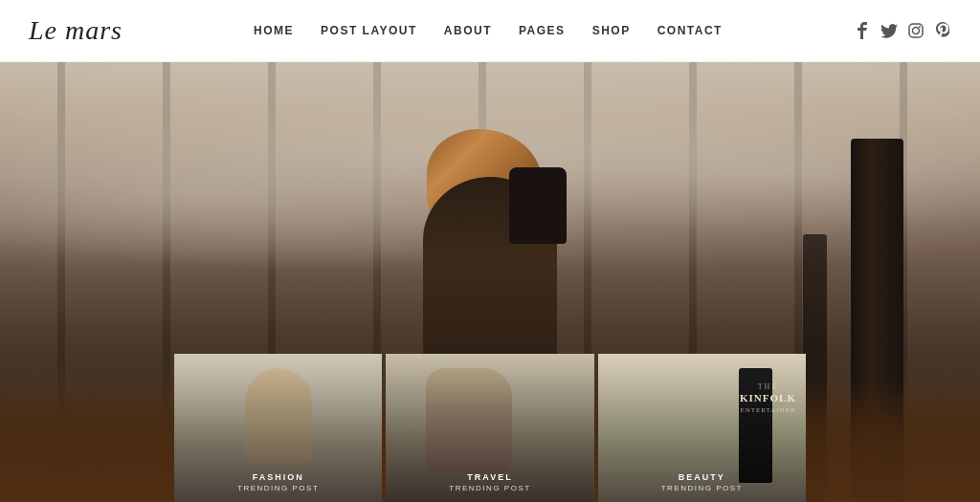 Image resolution: width=980 pixels, height=502 pixels. I want to click on instagram-icon, so click(916, 31).